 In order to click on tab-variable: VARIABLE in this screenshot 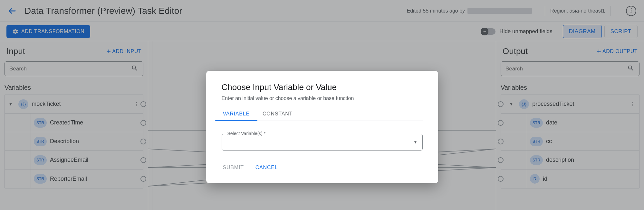, I will do `click(236, 114)`.